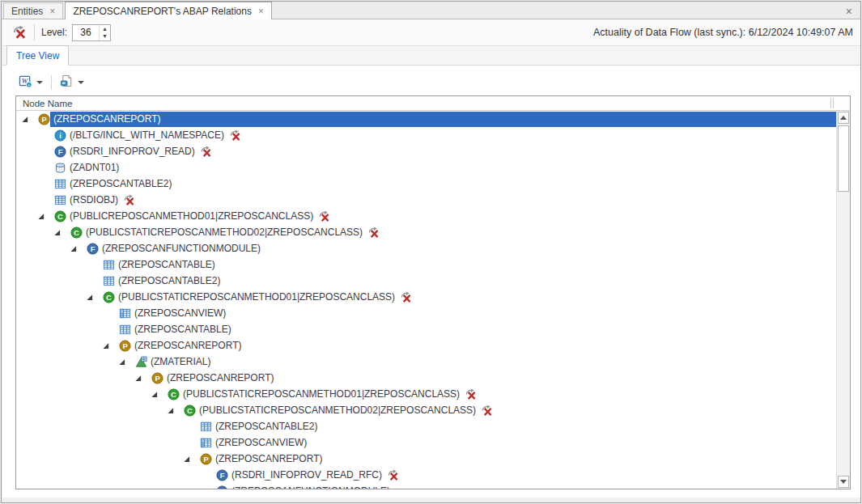  Describe the element at coordinates (191, 217) in the screenshot. I see `node-label: (PUBLICREPOSCANMETHOD01|ZREPOSCANCLASS)` at that location.